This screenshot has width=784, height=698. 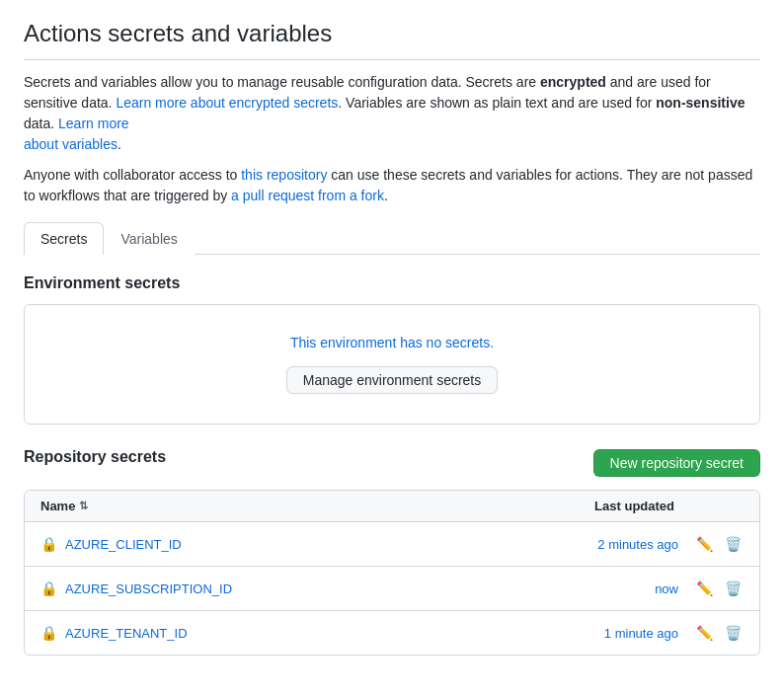 I want to click on description-text: Secrets and variables allow you to manag…, so click(x=392, y=114).